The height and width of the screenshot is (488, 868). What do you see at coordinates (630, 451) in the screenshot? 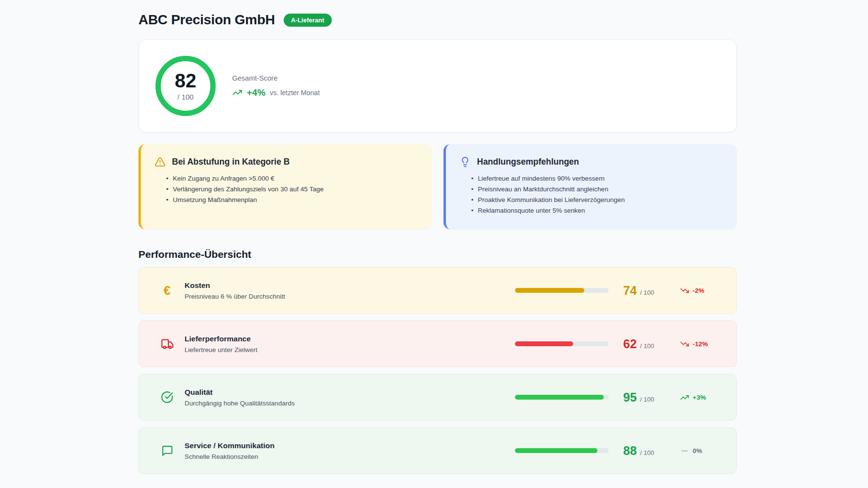
I see `row-score-value: 88` at bounding box center [630, 451].